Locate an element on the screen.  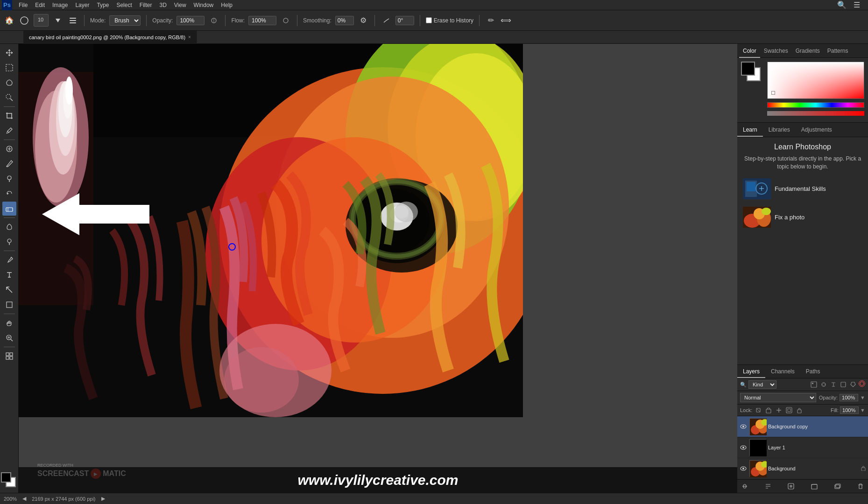
lock-image-icon is located at coordinates (769, 410).